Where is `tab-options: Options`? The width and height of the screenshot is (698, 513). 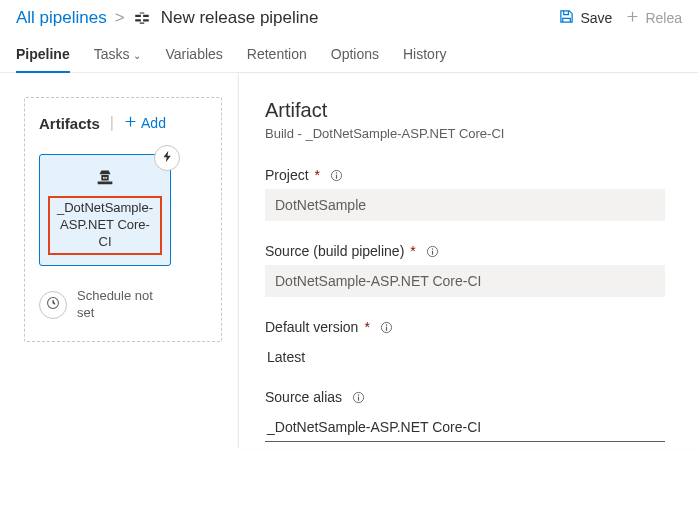 tab-options: Options is located at coordinates (355, 55).